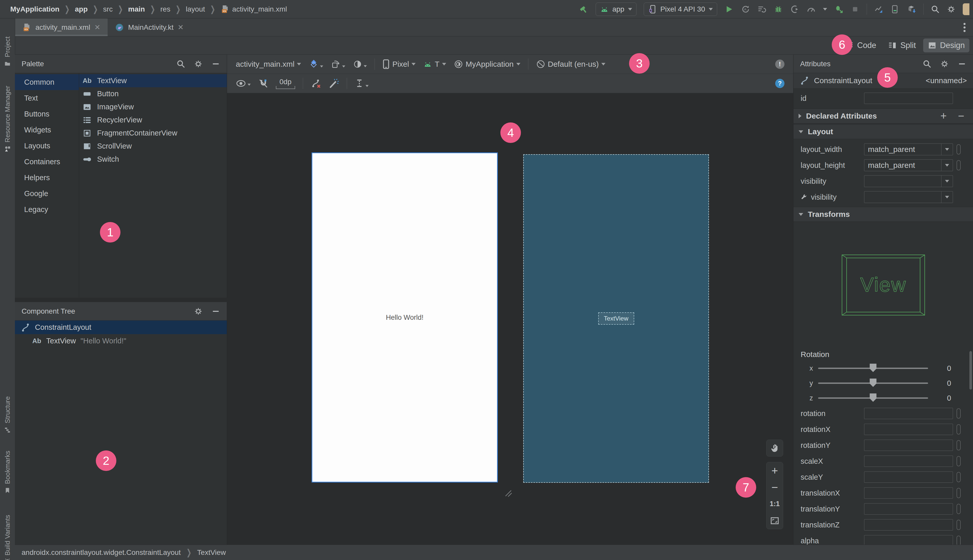 This screenshot has height=560, width=973. I want to click on logcat-android-icon, so click(8, 558).